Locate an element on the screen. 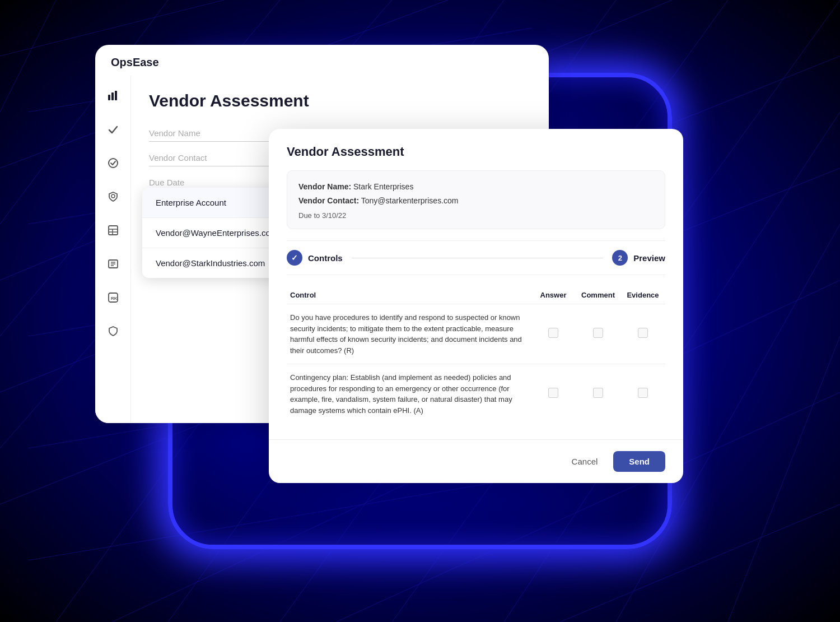 Image resolution: width=840 pixels, height=622 pixels. table-icon is located at coordinates (113, 230).